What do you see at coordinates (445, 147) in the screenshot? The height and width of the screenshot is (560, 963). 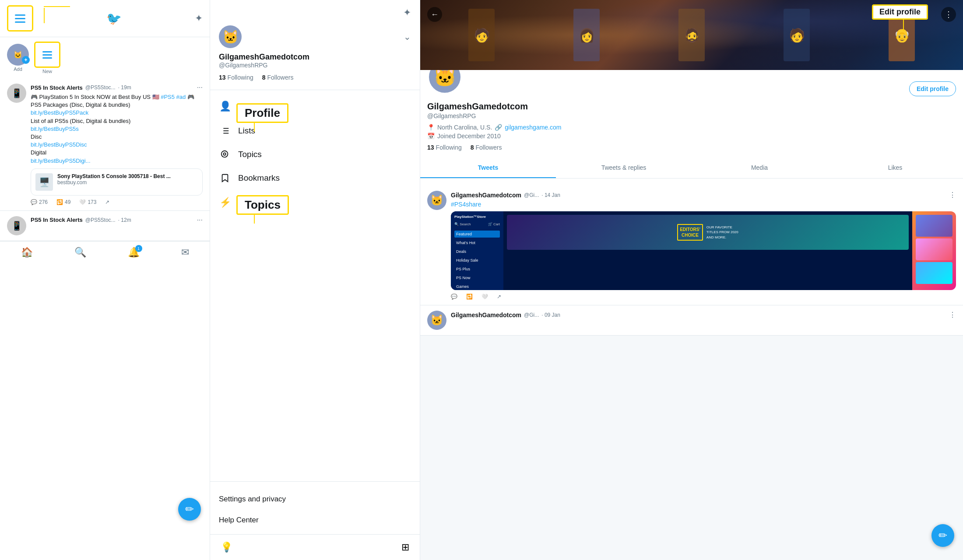 I see `profile-following-stat: 13 Following` at bounding box center [445, 147].